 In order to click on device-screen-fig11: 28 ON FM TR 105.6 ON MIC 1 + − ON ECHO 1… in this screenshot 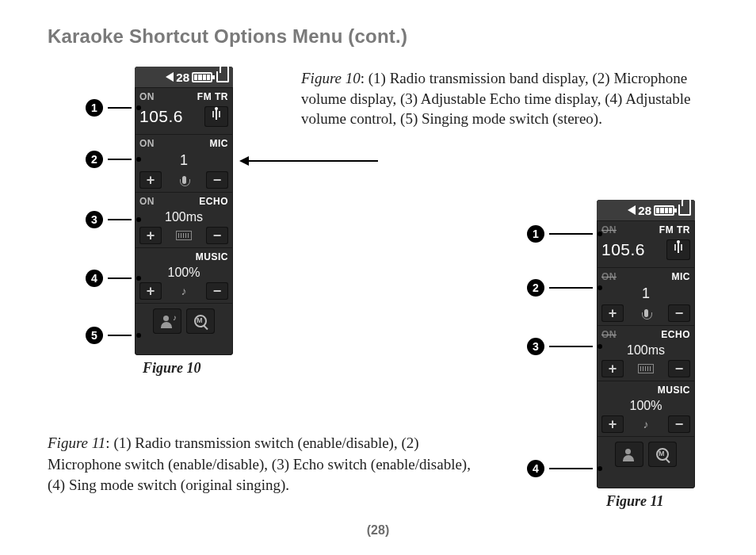, I will do `click(646, 344)`.